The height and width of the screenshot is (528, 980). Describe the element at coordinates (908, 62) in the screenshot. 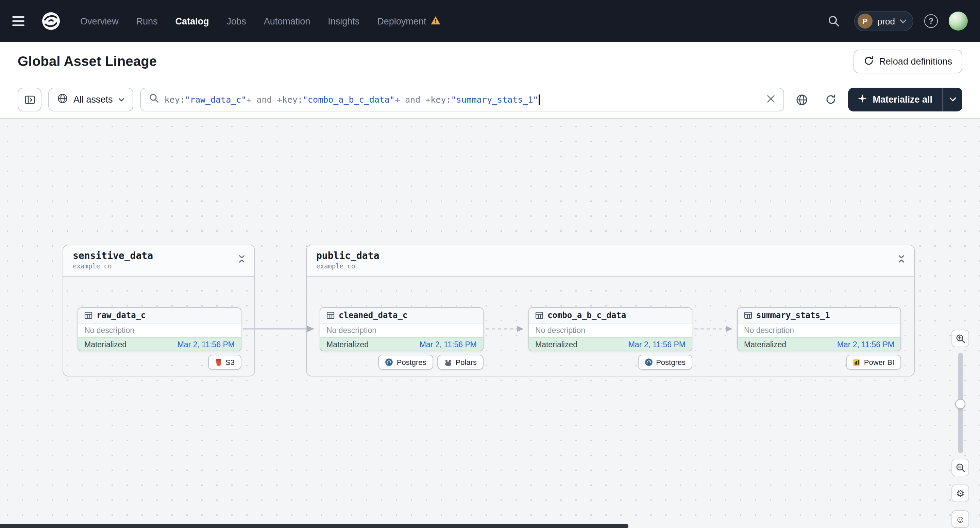

I see `reload-definitions-button: Reload definitions` at that location.